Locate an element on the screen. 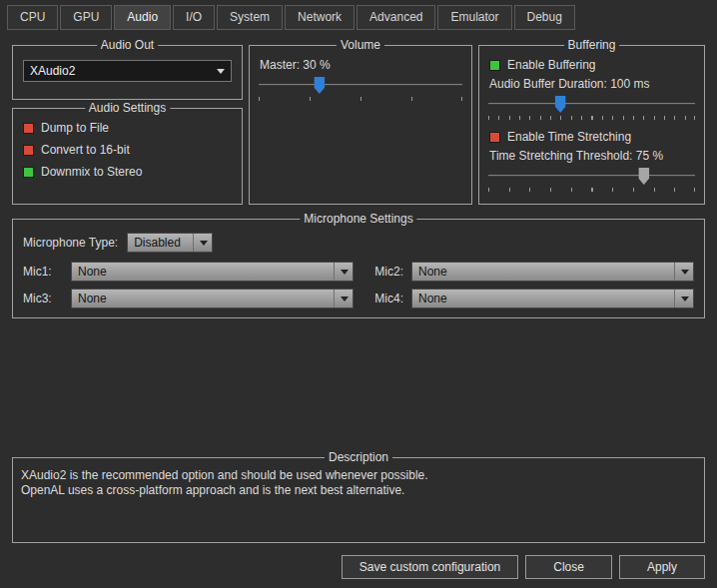  mic3-combo-arrow is located at coordinates (342, 298).